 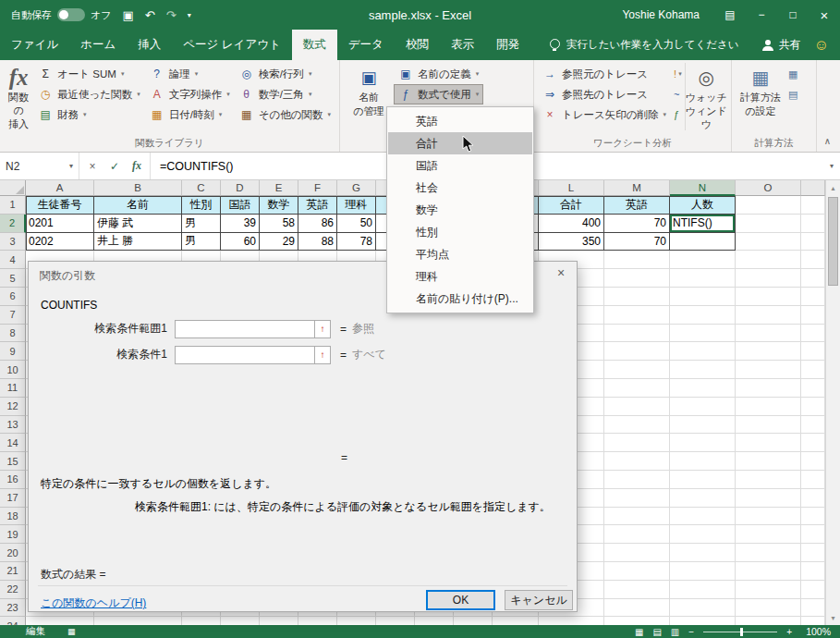 What do you see at coordinates (833, 403) in the screenshot?
I see `vertical-scrollbar: ▴ ▾` at bounding box center [833, 403].